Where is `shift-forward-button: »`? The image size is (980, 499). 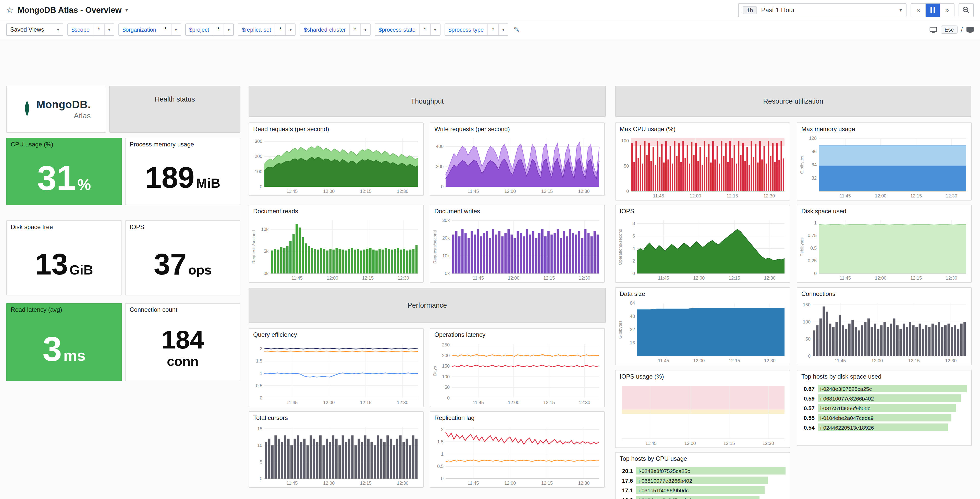 shift-forward-button: » is located at coordinates (947, 10).